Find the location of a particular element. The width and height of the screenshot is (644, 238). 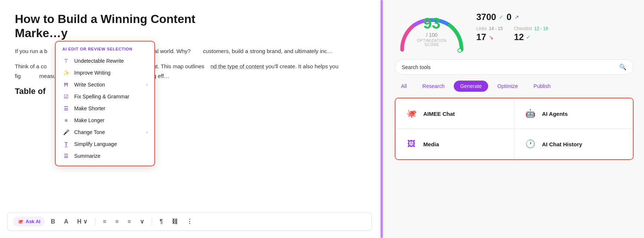

ai-chat-history-label: AI Chat History is located at coordinates (562, 144).